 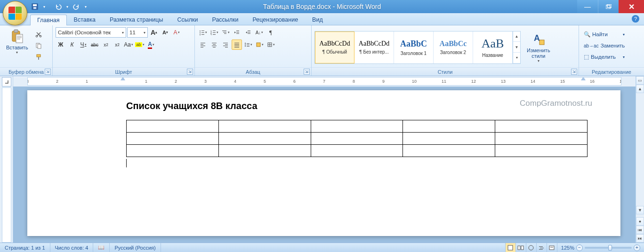 I want to click on italic-button: К, so click(x=72, y=45).